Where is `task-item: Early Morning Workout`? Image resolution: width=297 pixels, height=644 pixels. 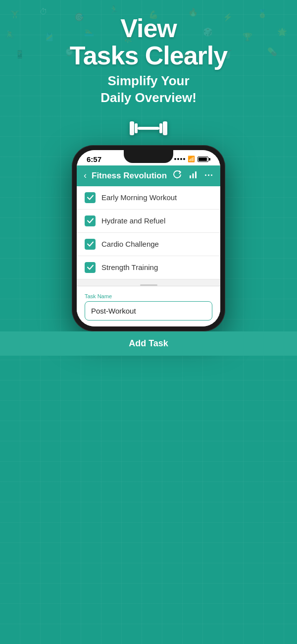 task-item: Early Morning Workout is located at coordinates (148, 198).